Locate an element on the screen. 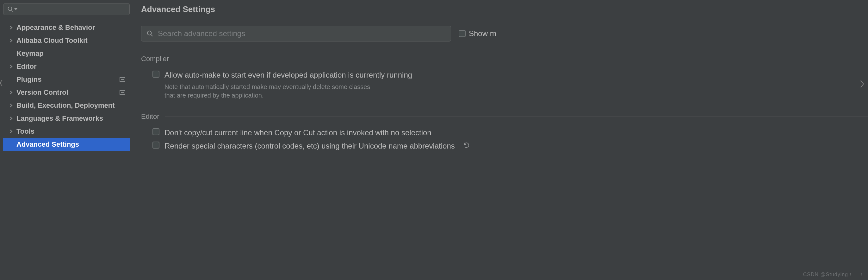  search-dropdown-icon is located at coordinates (16, 9).